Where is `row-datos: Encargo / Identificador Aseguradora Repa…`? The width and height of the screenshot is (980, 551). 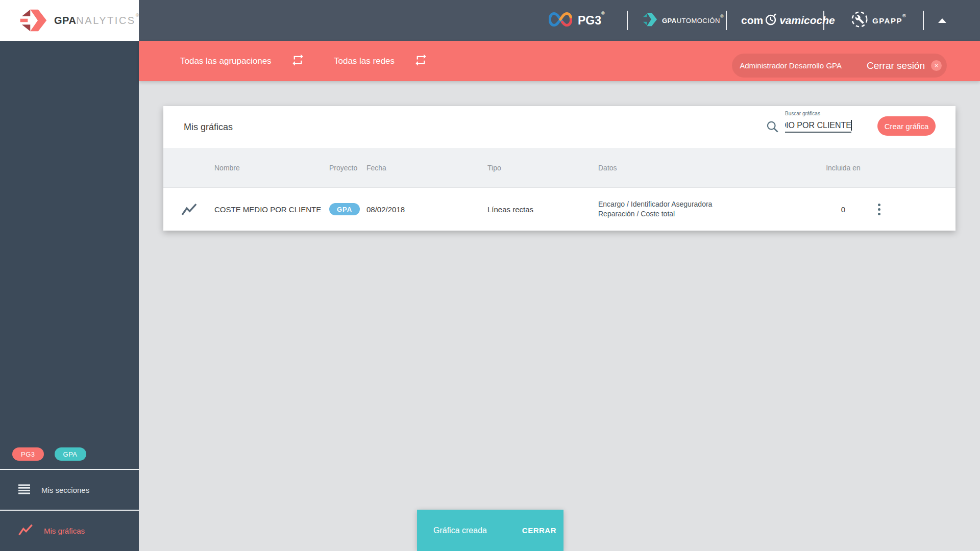
row-datos: Encargo / Identificador Aseguradora Repa… is located at coordinates (705, 209).